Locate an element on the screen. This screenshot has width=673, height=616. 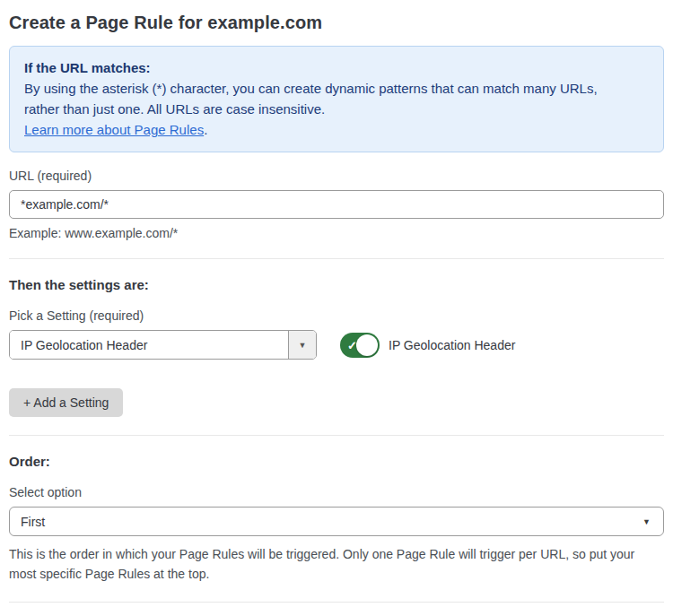
order-help-text: This is the order in which your Page Rul… is located at coordinates (336, 564).